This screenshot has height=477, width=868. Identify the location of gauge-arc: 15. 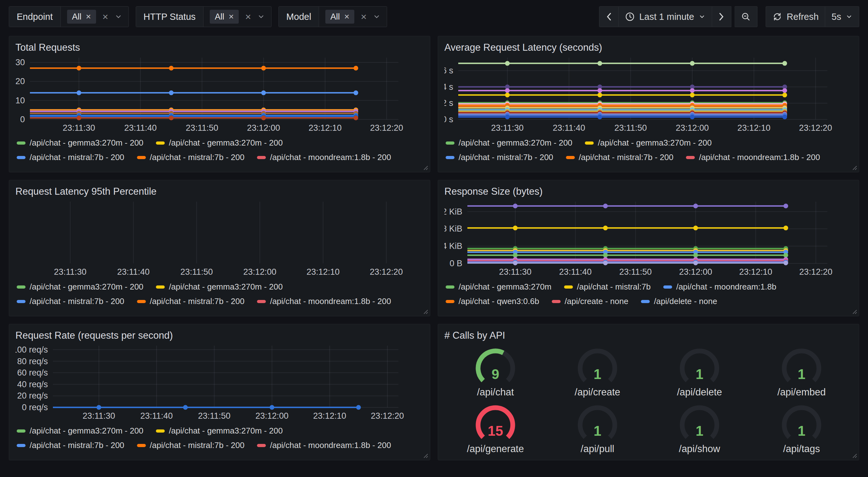
(495, 423).